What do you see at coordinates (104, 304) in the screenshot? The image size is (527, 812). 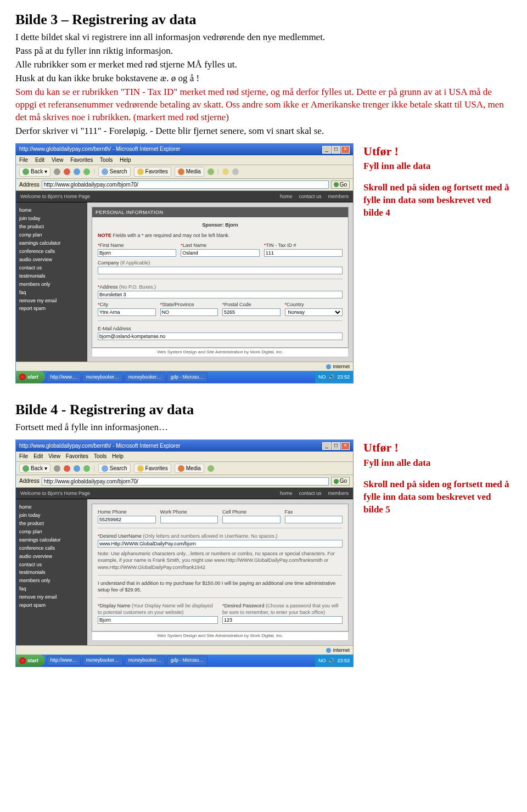 I see `city-label: City` at bounding box center [104, 304].